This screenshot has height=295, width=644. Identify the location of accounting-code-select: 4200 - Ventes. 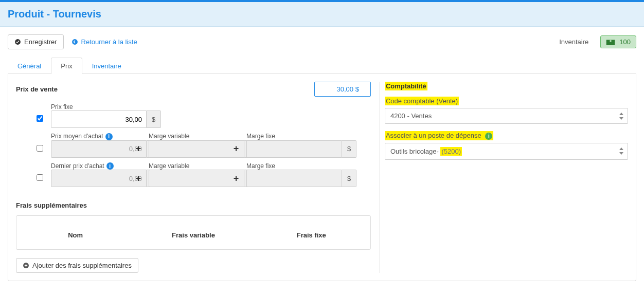
(506, 116).